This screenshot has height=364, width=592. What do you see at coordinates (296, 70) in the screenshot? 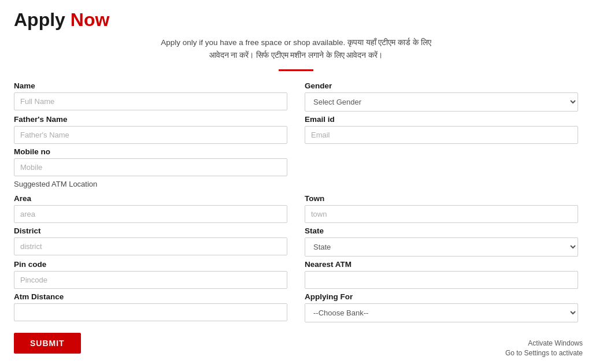
I see `divider` at bounding box center [296, 70].